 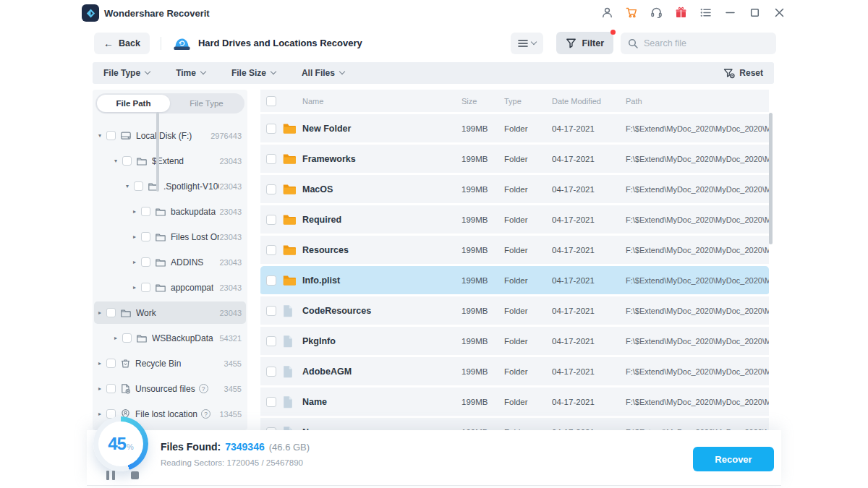 I want to click on table-row: Required 199MB Folder 04-17-2021 F:\$Ext…, so click(x=515, y=221).